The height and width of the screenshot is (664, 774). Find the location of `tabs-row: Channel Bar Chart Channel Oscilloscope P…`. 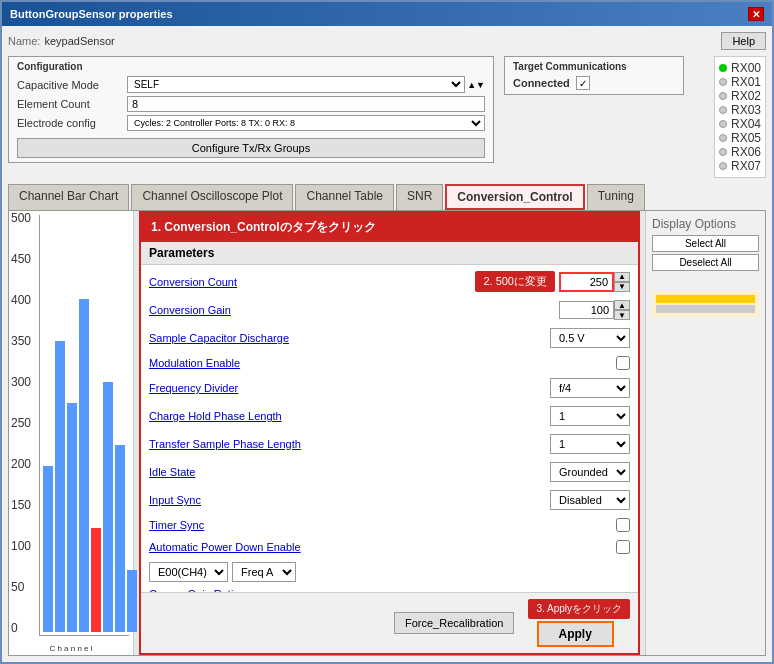

tabs-row: Channel Bar Chart Channel Oscilloscope P… is located at coordinates (387, 197).